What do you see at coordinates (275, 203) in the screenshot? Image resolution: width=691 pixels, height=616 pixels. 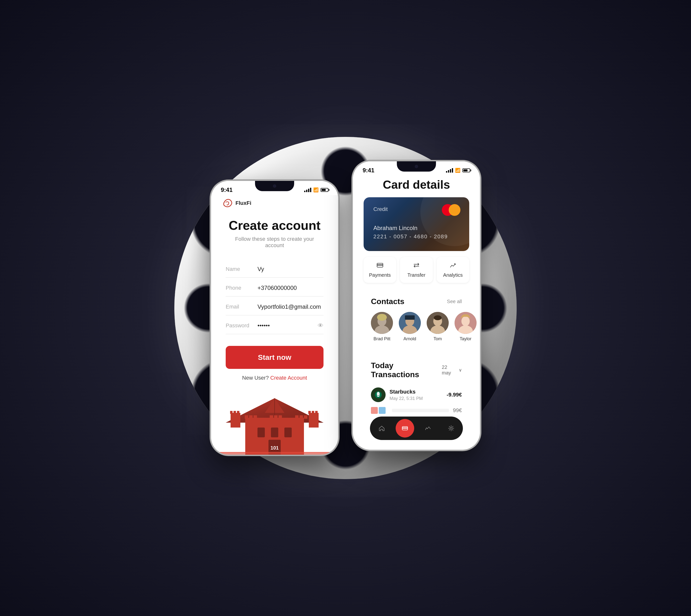 I see `logo: FluxFi` at bounding box center [275, 203].